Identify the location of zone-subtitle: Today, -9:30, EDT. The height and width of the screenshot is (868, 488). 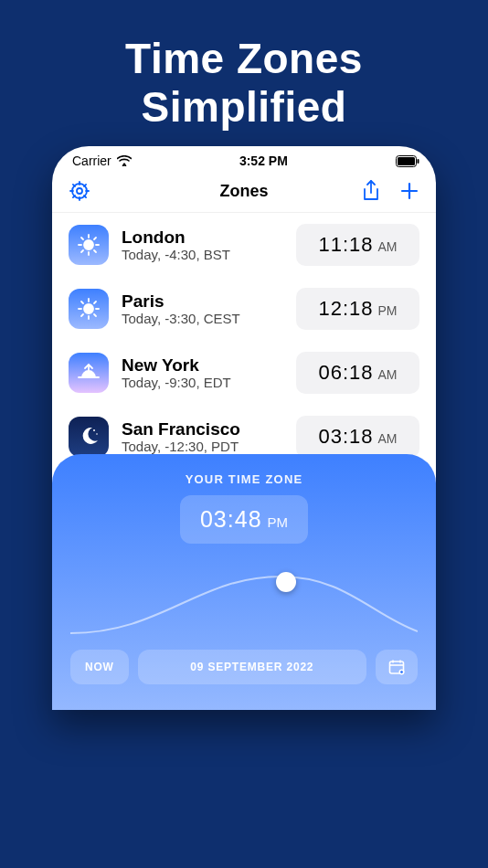
(203, 382).